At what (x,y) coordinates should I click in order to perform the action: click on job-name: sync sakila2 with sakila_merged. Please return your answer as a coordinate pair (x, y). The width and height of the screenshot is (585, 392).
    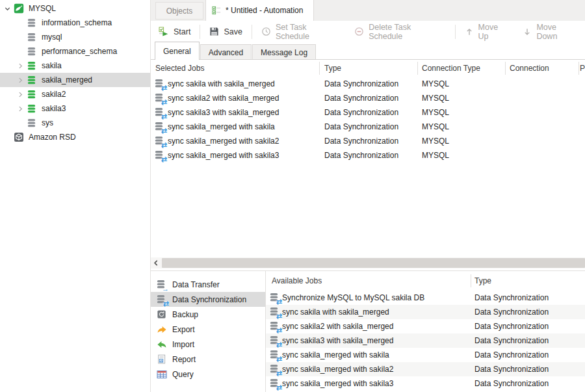
    Looking at the image, I should click on (224, 98).